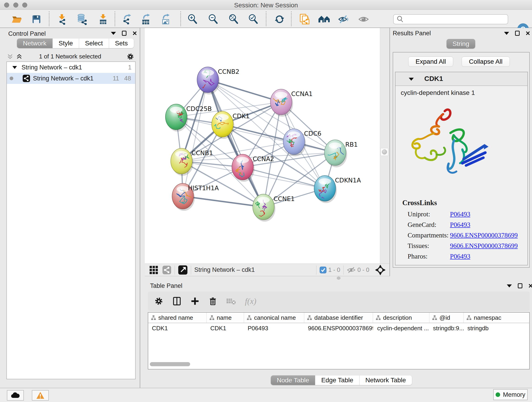 This screenshot has height=402, width=532. What do you see at coordinates (177, 301) in the screenshot?
I see `show-columns-icon` at bounding box center [177, 301].